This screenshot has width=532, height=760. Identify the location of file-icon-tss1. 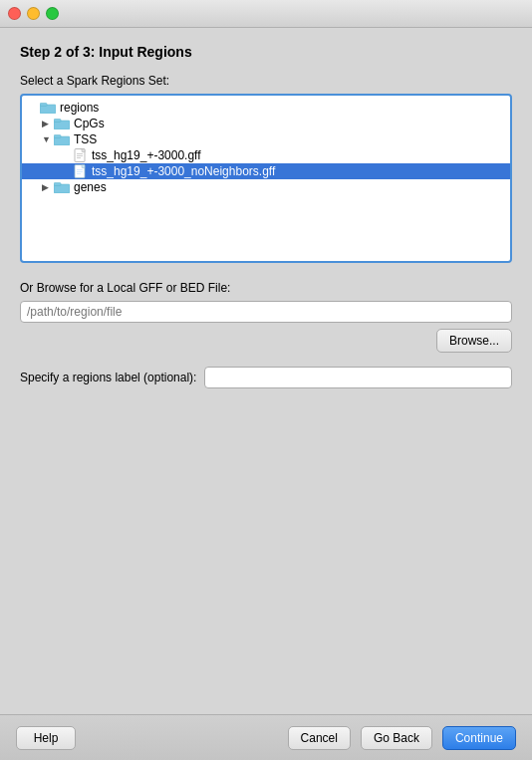
(81, 155).